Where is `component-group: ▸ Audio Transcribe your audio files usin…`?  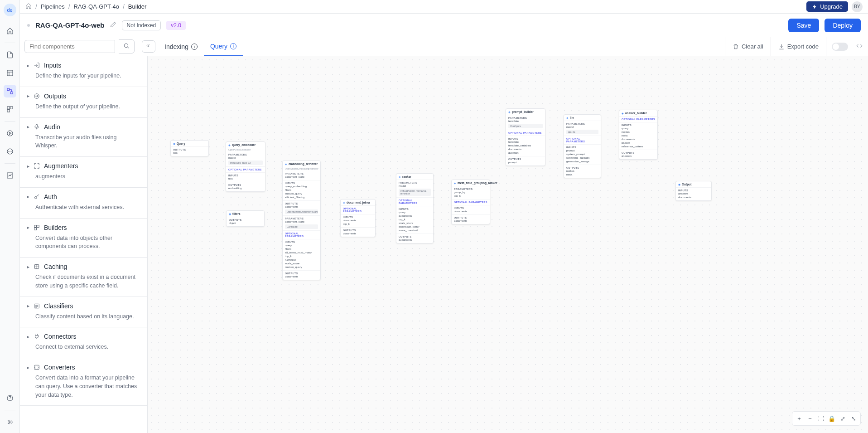 component-group: ▸ Audio Transcribe your audio files usin… is located at coordinates (83, 138).